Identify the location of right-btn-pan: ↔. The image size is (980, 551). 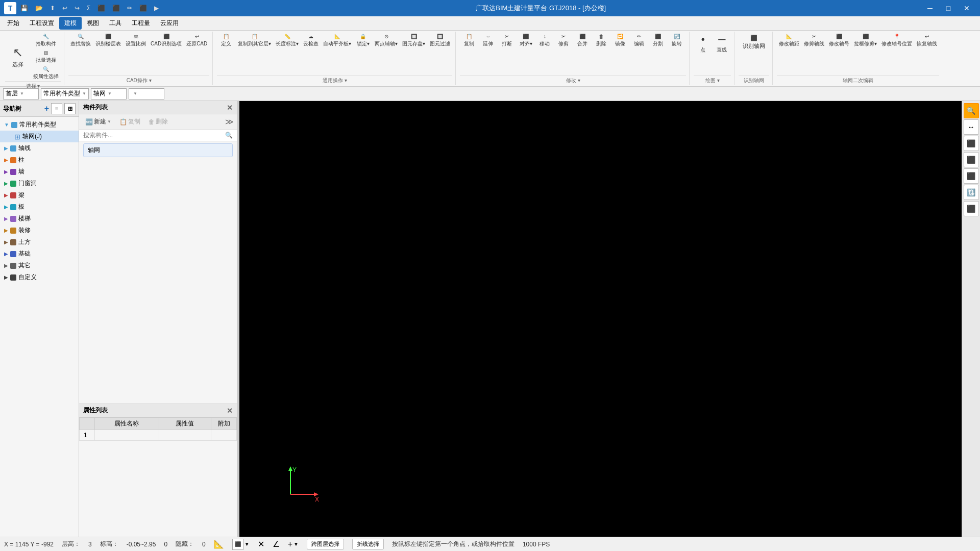
(971, 127).